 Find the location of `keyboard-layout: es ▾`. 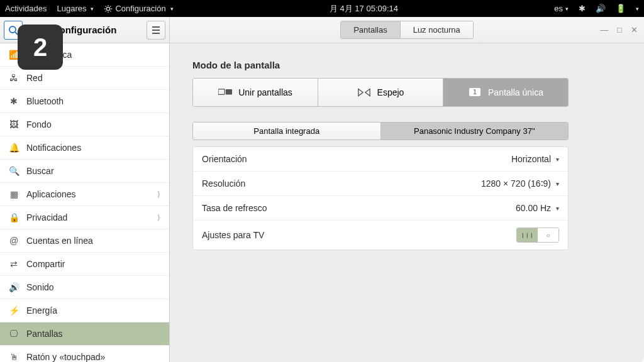

keyboard-layout: es ▾ is located at coordinates (561, 9).